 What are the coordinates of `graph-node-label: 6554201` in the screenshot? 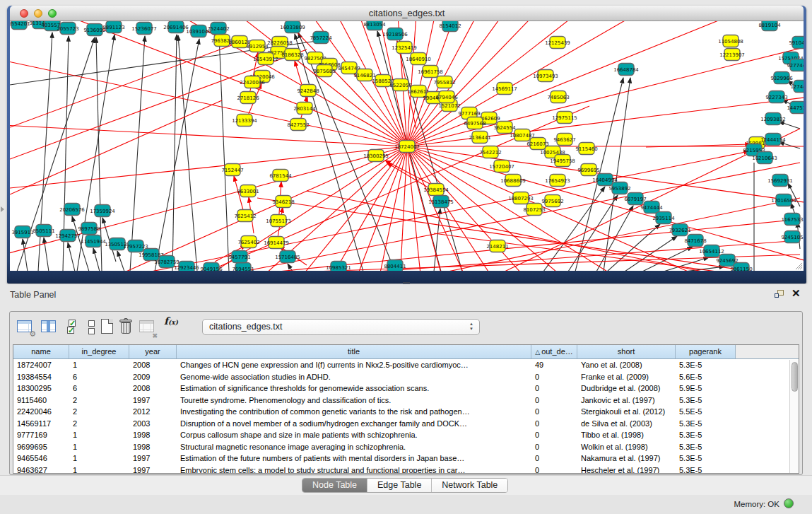 It's located at (20, 24).